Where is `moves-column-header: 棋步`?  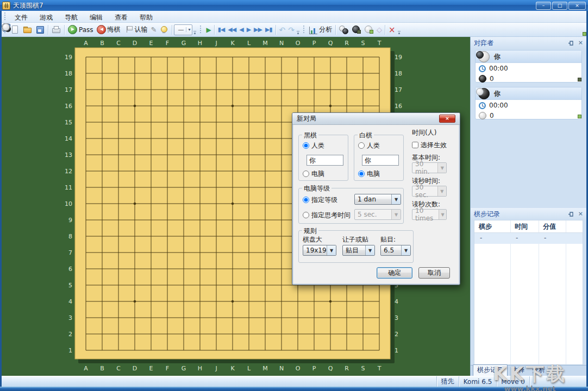 moves-column-header: 棋步 is located at coordinates (492, 226).